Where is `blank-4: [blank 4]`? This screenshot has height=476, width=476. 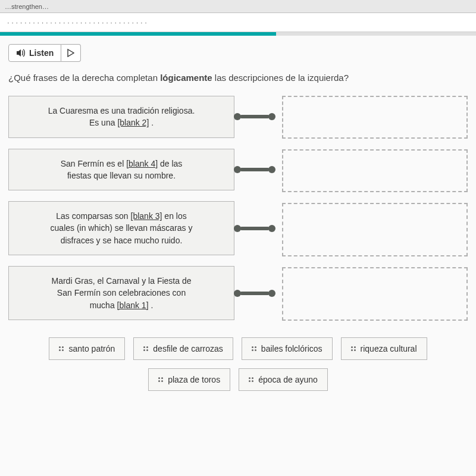
blank-4: [blank 4] is located at coordinates (142, 164).